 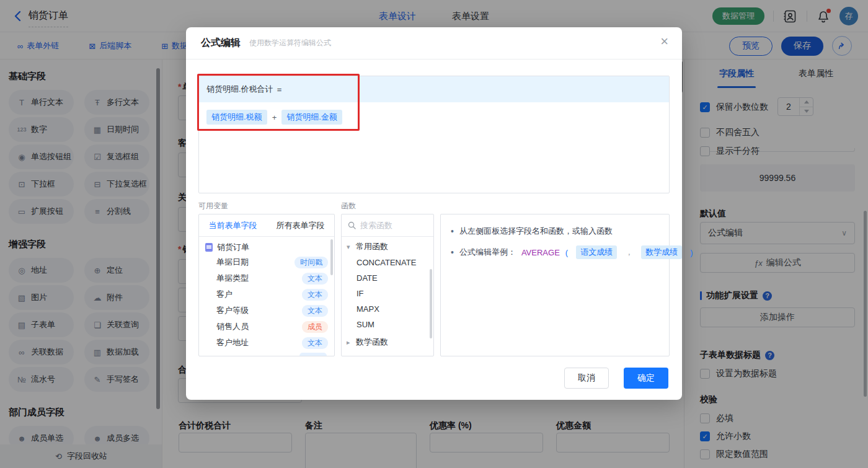 I want to click on variables-panel: 当前表单字段 所有表单字段 销货订单 单据日期时间戳 单据类型文本 客户文本 客…, so click(x=267, y=285).